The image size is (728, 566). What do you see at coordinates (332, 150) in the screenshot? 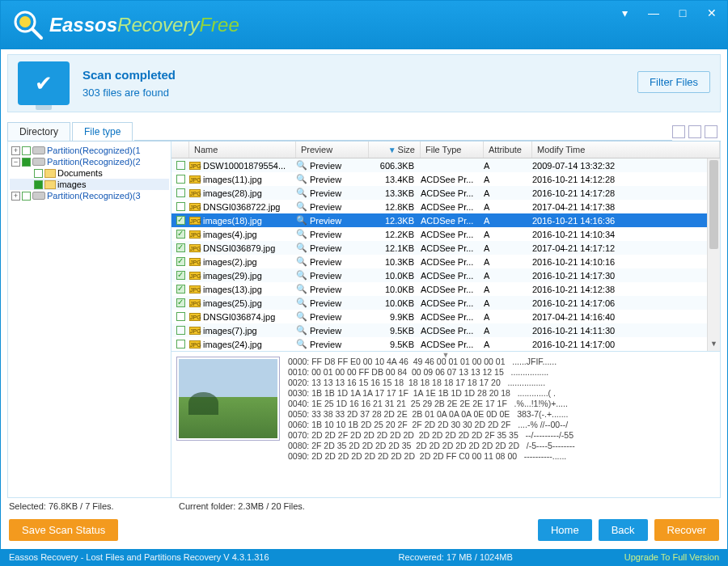
I see `col-preview: Preview` at bounding box center [332, 150].